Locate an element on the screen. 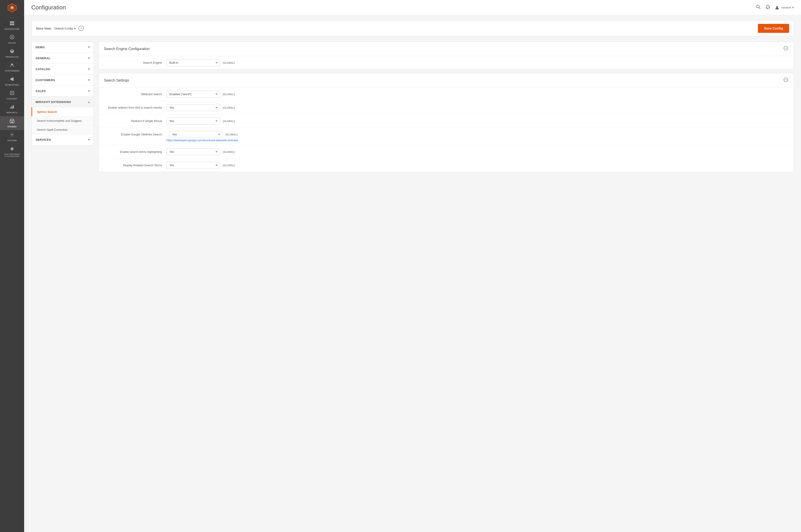 The width and height of the screenshot is (801, 532). search-settings-collapse-icon is located at coordinates (786, 80).